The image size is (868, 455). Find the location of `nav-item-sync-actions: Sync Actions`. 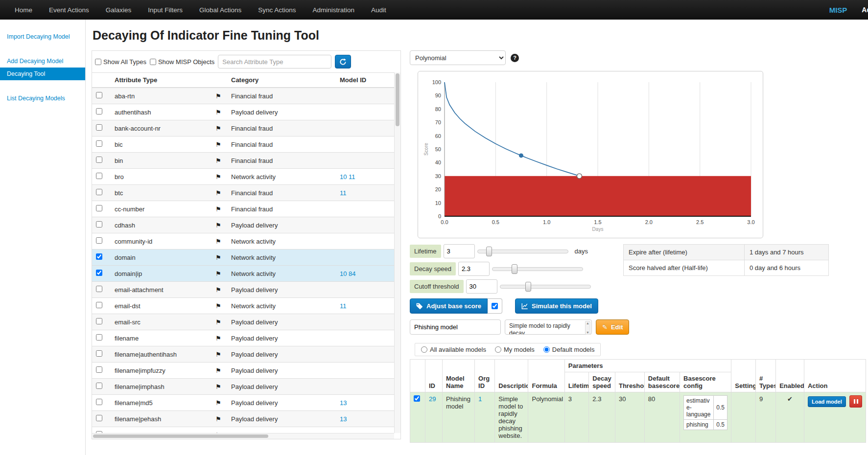

nav-item-sync-actions: Sync Actions is located at coordinates (277, 10).